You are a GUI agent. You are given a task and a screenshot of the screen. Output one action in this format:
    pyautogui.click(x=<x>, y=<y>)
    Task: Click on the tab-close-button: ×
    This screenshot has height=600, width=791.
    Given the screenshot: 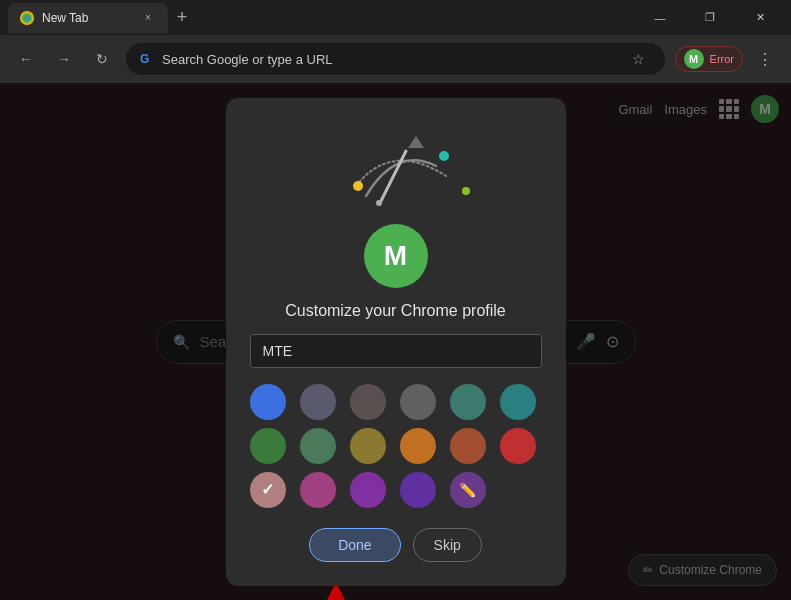 What is the action you would take?
    pyautogui.click(x=148, y=18)
    